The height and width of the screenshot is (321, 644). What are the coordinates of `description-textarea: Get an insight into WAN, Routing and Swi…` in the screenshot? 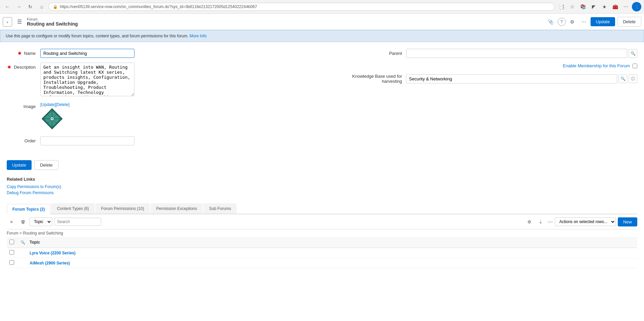 It's located at (87, 79).